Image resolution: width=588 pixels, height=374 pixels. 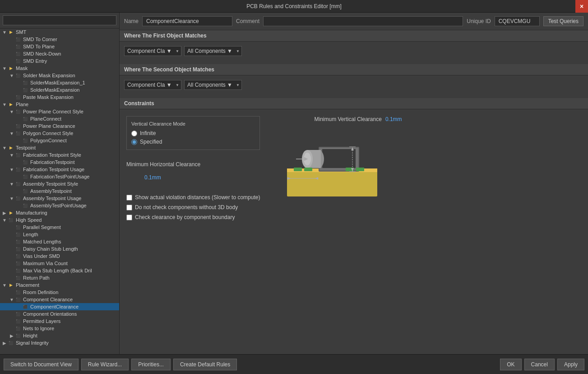 I want to click on tree-item-power-plane-clearance: ⬛Power Plane Clearance, so click(x=60, y=126).